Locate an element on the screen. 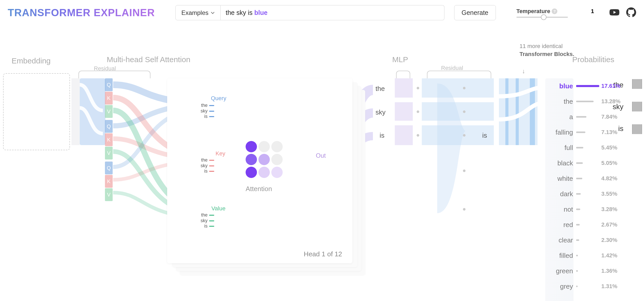  temperature-label: Temperature ? is located at coordinates (537, 11).